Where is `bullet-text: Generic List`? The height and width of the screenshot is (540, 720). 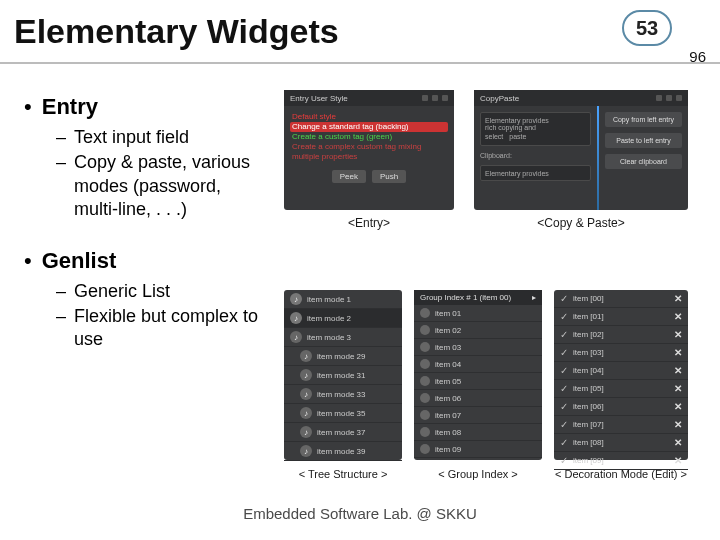
bullet-text: Generic List is located at coordinates (122, 292).